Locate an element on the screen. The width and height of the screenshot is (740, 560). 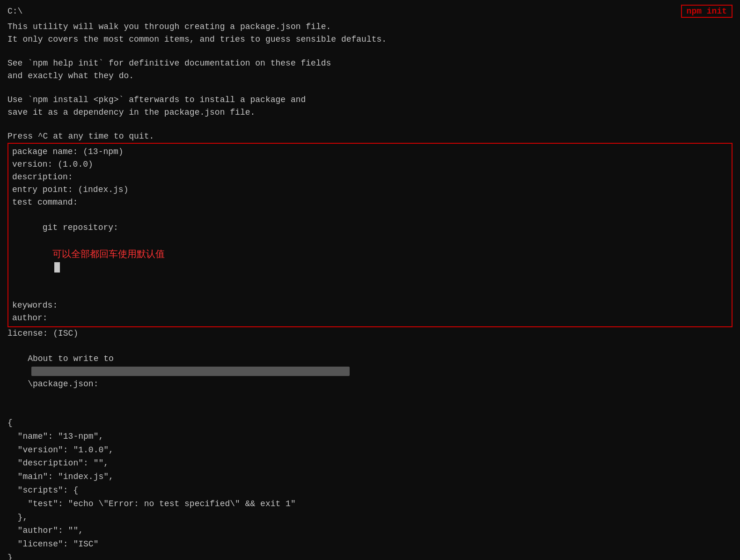
cursor is located at coordinates (57, 267).